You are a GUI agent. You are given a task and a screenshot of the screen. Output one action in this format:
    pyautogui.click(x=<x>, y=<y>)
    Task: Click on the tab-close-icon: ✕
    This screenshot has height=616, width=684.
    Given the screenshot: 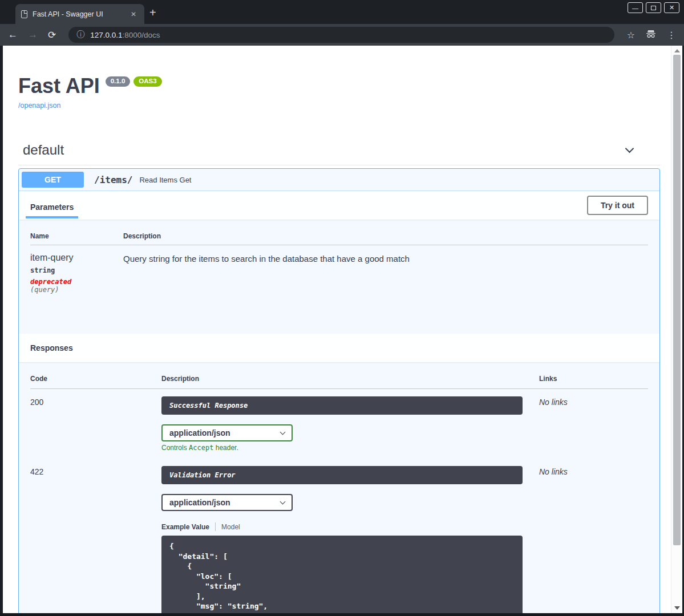 What is the action you would take?
    pyautogui.click(x=133, y=14)
    